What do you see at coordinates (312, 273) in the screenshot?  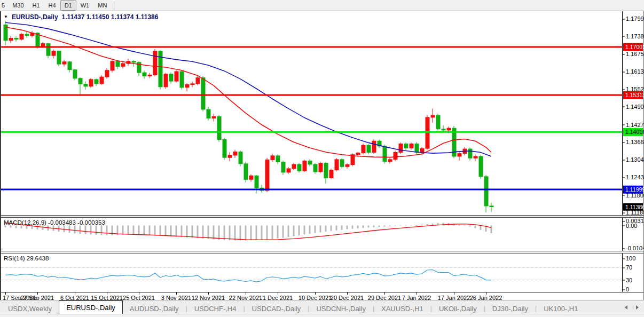 I see `rsi-chart-canvas` at bounding box center [312, 273].